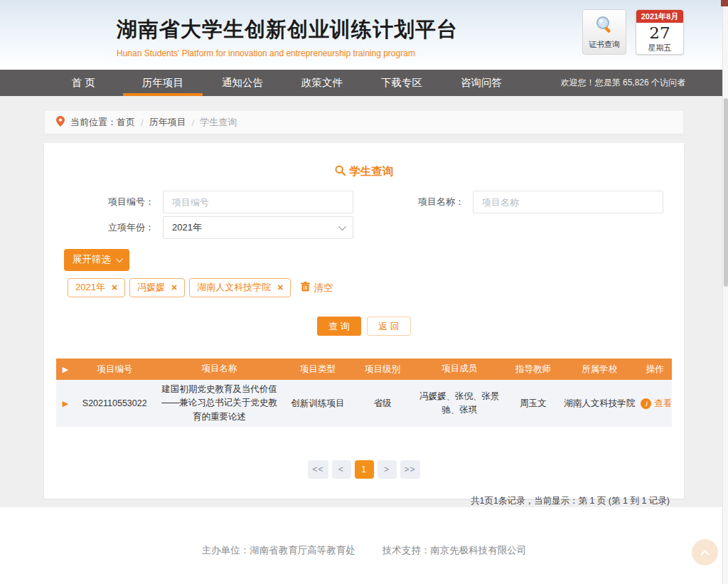 The height and width of the screenshot is (584, 728). I want to click on row-project-type: 创新训练项目, so click(317, 404).